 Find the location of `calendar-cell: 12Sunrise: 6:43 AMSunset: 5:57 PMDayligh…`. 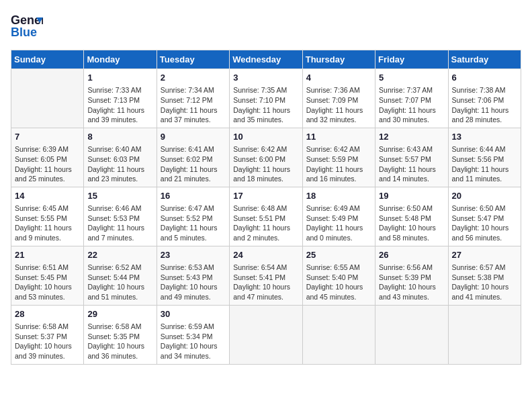

calendar-cell: 12Sunrise: 6:43 AMSunset: 5:57 PMDayligh… is located at coordinates (412, 157).